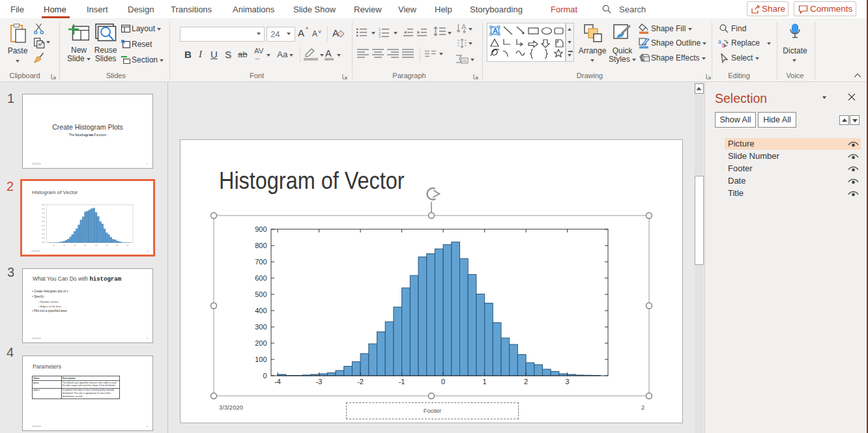  What do you see at coordinates (278, 382) in the screenshot?
I see `svg-text: -4` at bounding box center [278, 382].